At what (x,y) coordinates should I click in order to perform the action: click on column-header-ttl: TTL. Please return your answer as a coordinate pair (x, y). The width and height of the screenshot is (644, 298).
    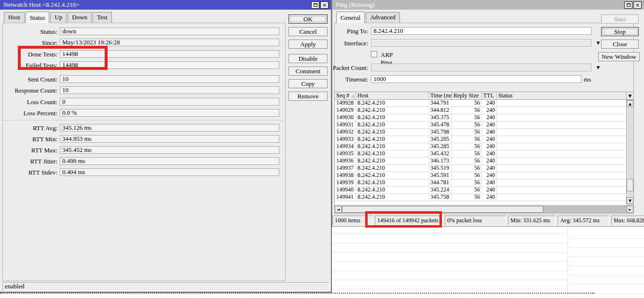
    Looking at the image, I should click on (489, 95).